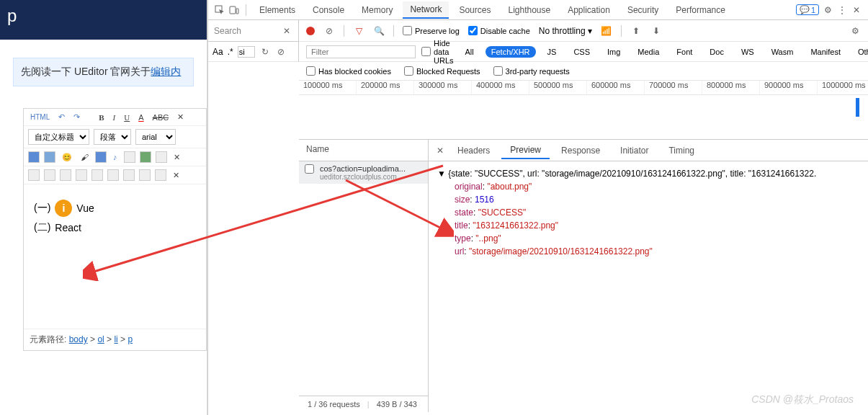 This screenshot has height=415, width=868. Describe the element at coordinates (156, 137) in the screenshot. I see `font-select: arial` at that location.